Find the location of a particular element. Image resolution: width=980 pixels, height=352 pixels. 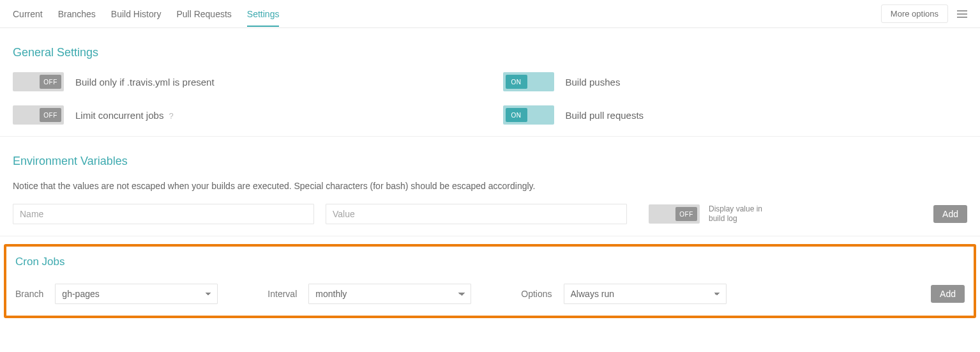

toggle-build-only-travis-yml: OFF is located at coordinates (38, 82).